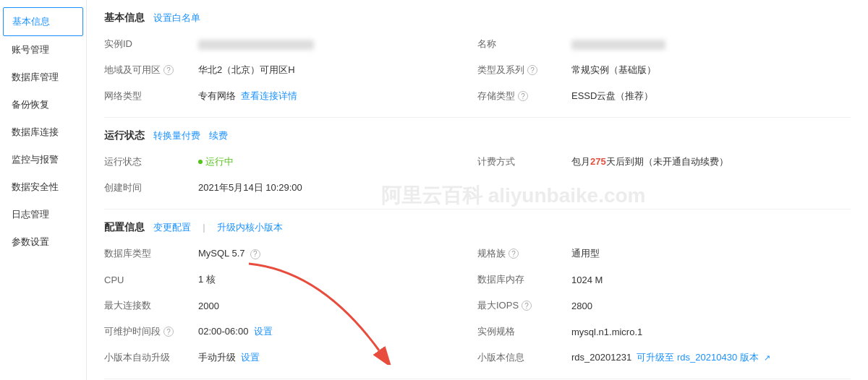  Describe the element at coordinates (524, 358) in the screenshot. I see `minor-version-label: 小版本信息` at that location.